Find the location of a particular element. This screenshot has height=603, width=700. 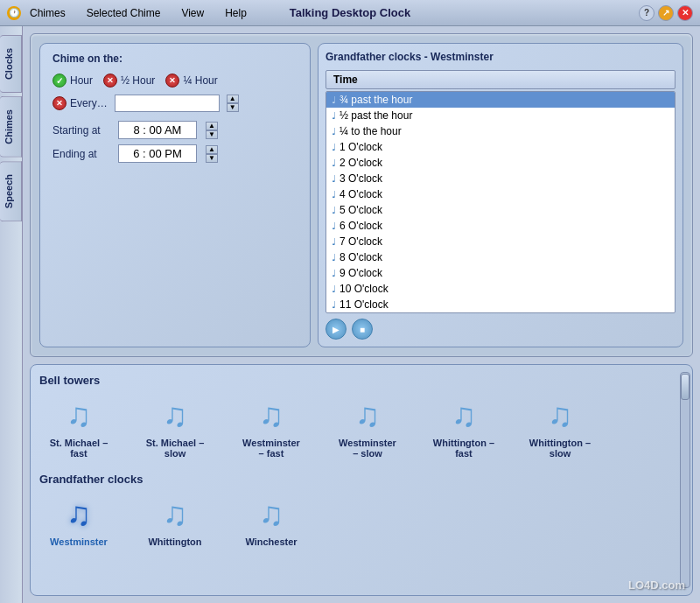

chime-name: Whittington –slow is located at coordinates (560, 448).